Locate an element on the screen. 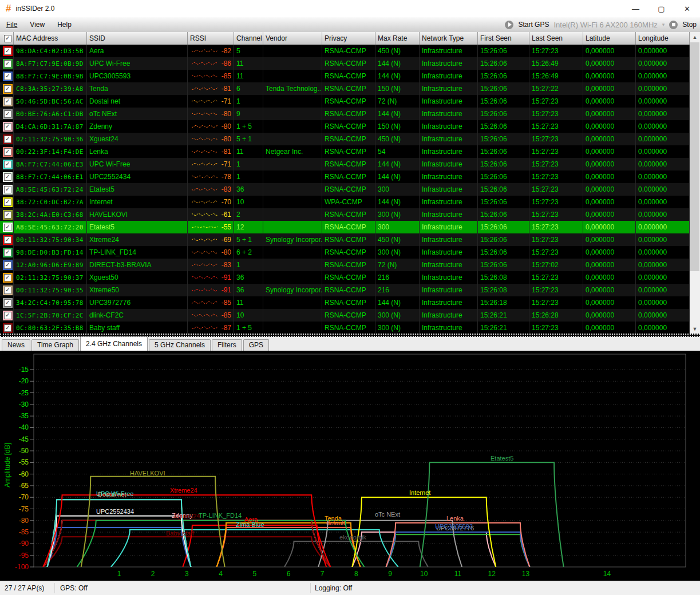 The image size is (700, 595). tab-5-ghz-channels: 5 GHz Channels is located at coordinates (180, 345).